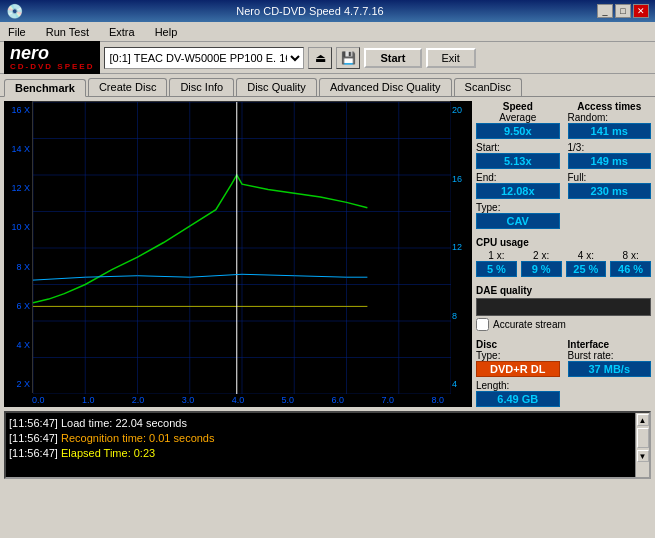 The width and height of the screenshot is (655, 538). What do you see at coordinates (542, 264) in the screenshot?
I see `cpu-2x: 2 x: 9 %` at bounding box center [542, 264].